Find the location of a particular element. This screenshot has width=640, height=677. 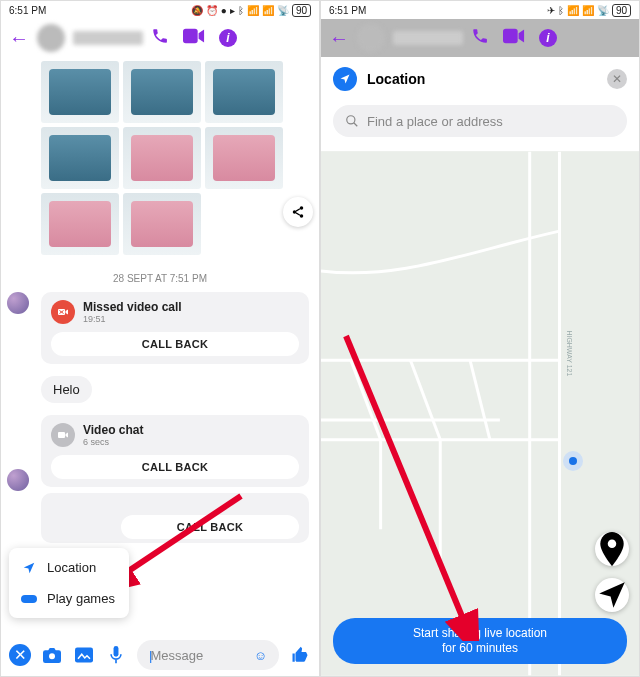

message-placeholder: Message is located at coordinates (176, 656).